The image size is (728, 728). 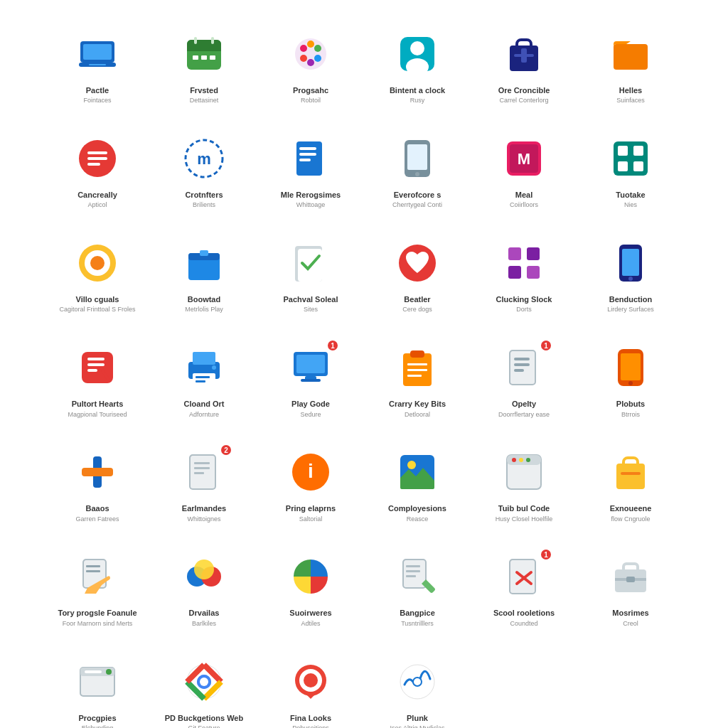 I want to click on app-item-e5: Tuib bul CodeHusy Closel Hoelfile, so click(x=524, y=485).